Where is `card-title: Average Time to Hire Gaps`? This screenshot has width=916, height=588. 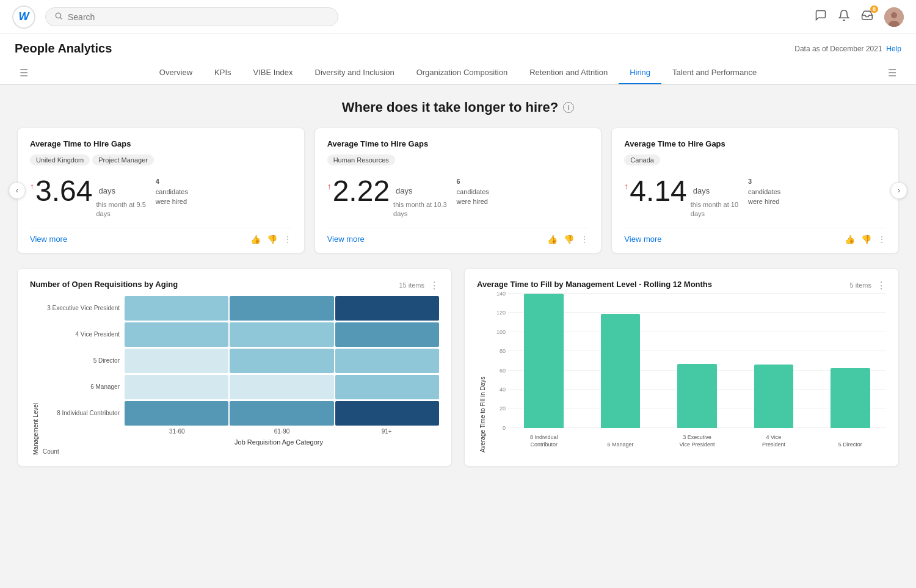
card-title: Average Time to Hire Gaps is located at coordinates (755, 144).